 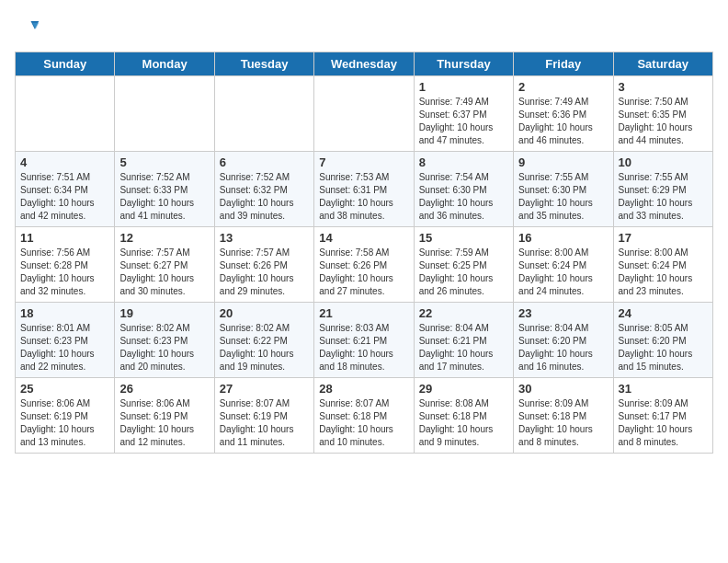 What do you see at coordinates (364, 190) in the screenshot?
I see `calendar-week-2: 4Sunrise: 7:51 AMSunset: 6:34 PMDaylight…` at bounding box center [364, 190].